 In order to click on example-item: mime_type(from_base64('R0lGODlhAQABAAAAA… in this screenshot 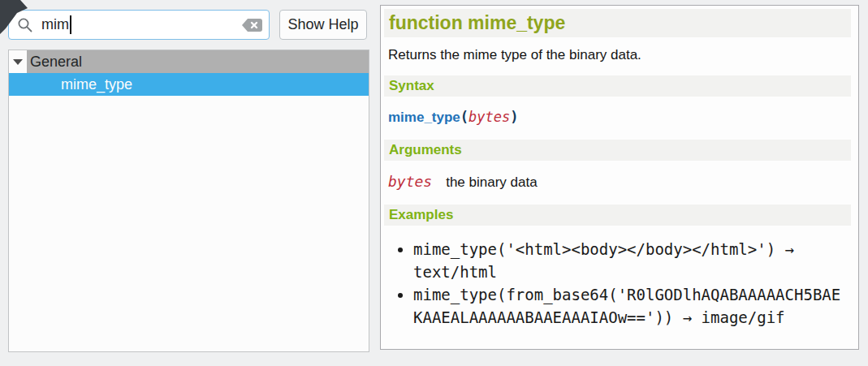, I will do `click(628, 306)`.